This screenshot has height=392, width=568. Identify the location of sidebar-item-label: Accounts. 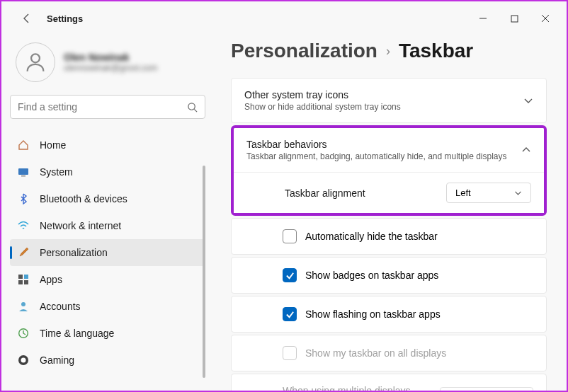
(60, 306).